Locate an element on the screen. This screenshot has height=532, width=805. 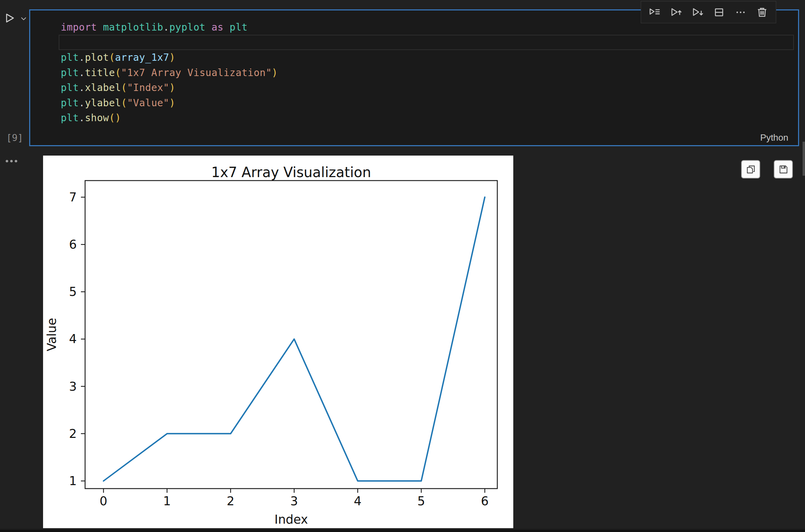
run-cell-icon is located at coordinates (10, 18).